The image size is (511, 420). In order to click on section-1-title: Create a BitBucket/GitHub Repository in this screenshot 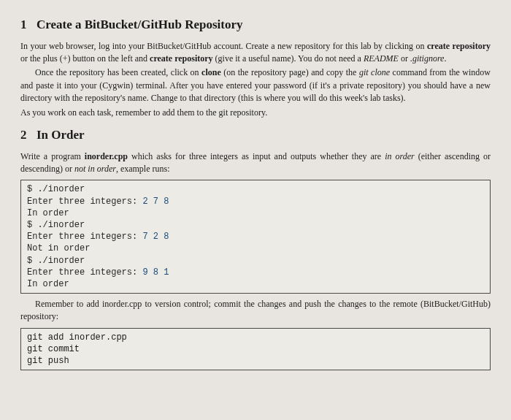, I will do `click(140, 25)`.